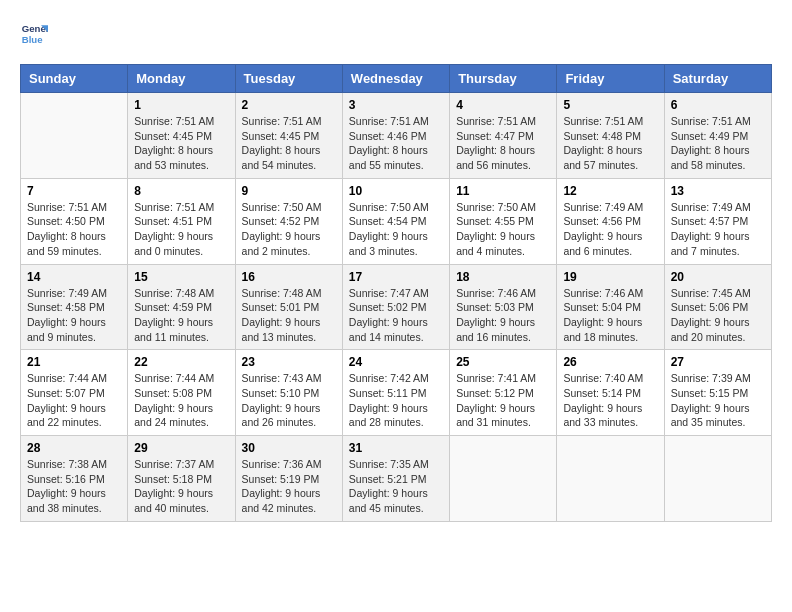 The height and width of the screenshot is (612, 792). What do you see at coordinates (288, 221) in the screenshot?
I see `calendar-cell: 9Sunrise: 7:50 AM Sunset: 4:52 PM Daylig…` at bounding box center [288, 221].